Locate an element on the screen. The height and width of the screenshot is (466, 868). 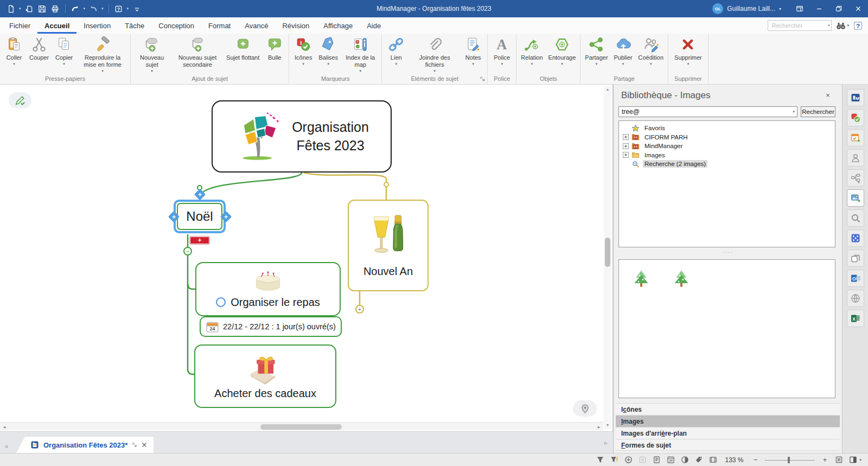
ribbon-button-joindre-des-fichiers: Joindre des fichiers▾ is located at coordinates (435, 55).